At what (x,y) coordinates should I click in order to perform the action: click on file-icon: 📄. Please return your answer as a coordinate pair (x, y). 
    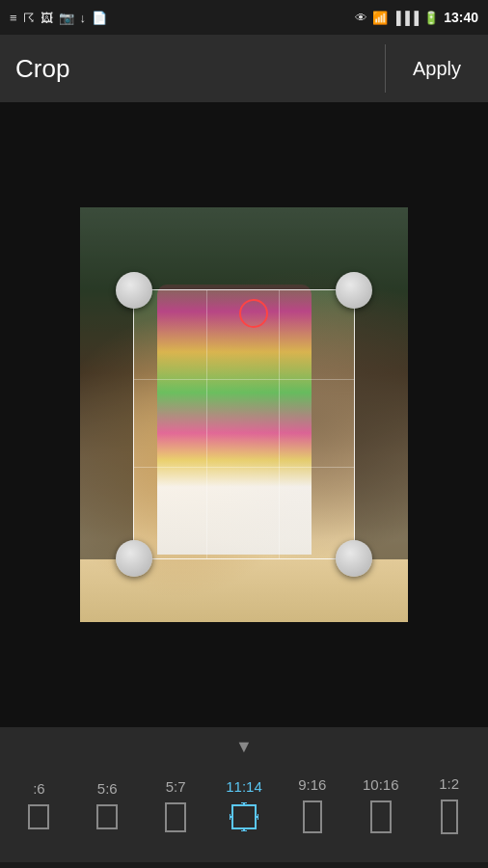
    Looking at the image, I should click on (99, 17).